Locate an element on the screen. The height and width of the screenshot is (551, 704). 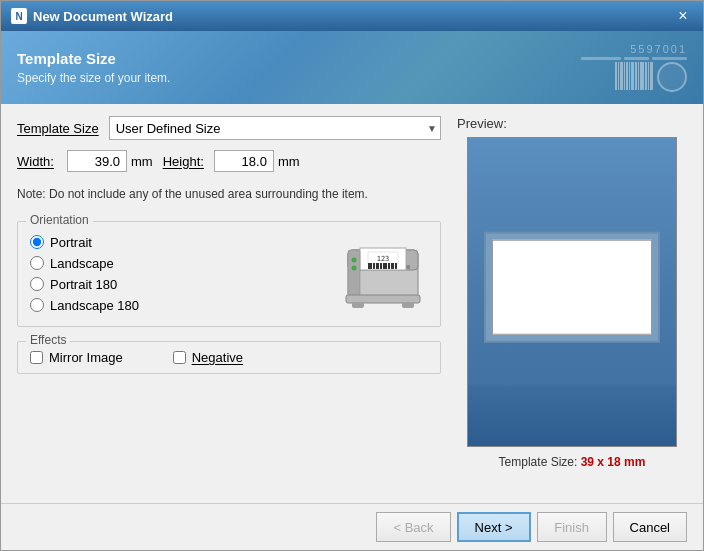
preview-label: Preview: is located at coordinates (482, 124).